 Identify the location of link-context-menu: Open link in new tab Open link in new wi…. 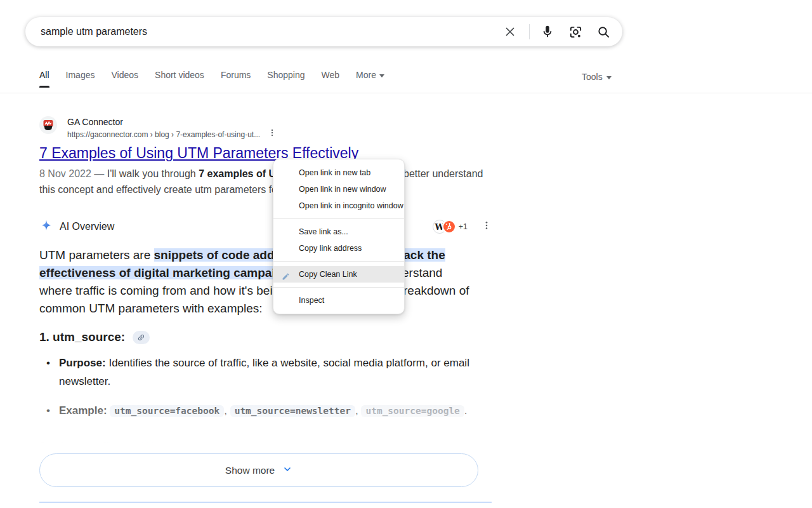
(339, 236).